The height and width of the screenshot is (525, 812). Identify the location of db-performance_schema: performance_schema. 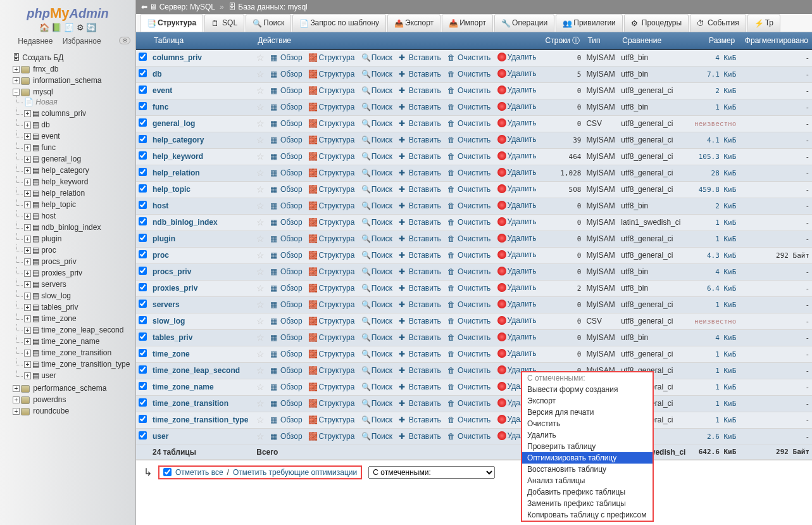
(70, 388).